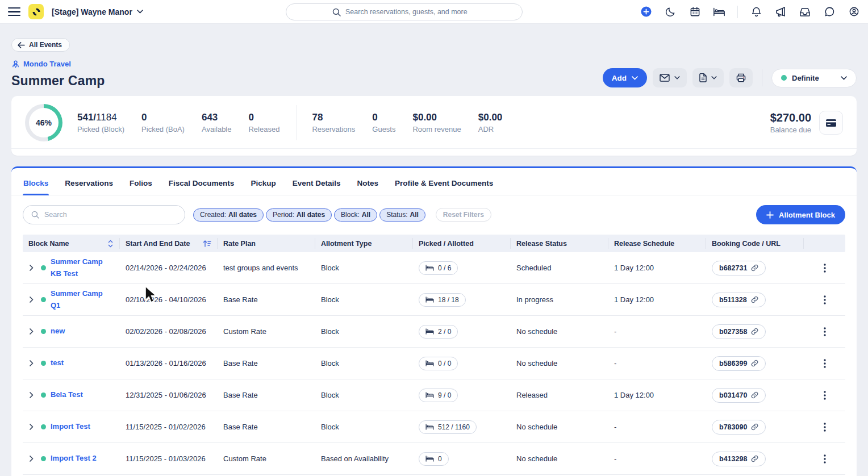 The height and width of the screenshot is (476, 868). Describe the element at coordinates (741, 78) in the screenshot. I see `print-button` at that location.